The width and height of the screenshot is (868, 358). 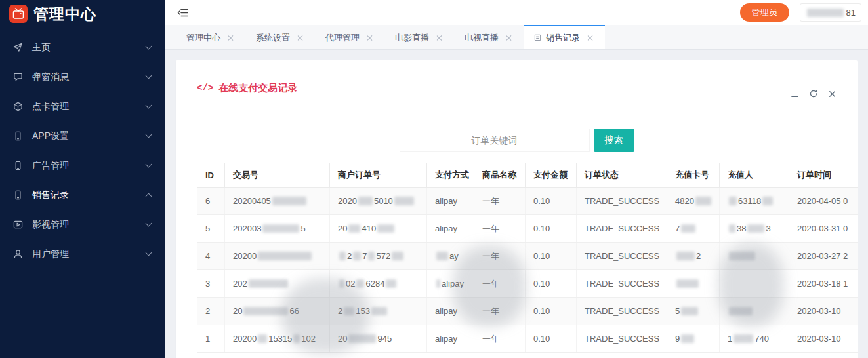 What do you see at coordinates (517, 37) in the screenshot?
I see `tabbar: 管理中心 系统设置 代理管理 电影直播 电视直播` at bounding box center [517, 37].